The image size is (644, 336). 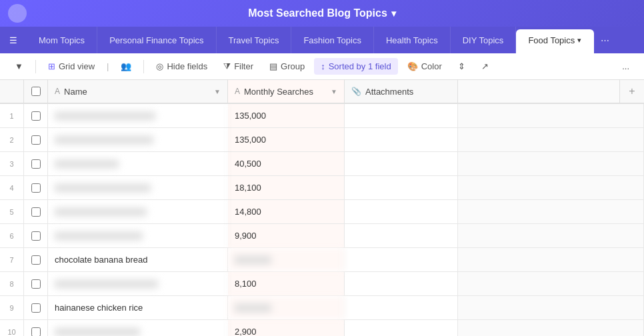 What do you see at coordinates (322, 116) in the screenshot?
I see `table-row: 1135,000` at bounding box center [322, 116].